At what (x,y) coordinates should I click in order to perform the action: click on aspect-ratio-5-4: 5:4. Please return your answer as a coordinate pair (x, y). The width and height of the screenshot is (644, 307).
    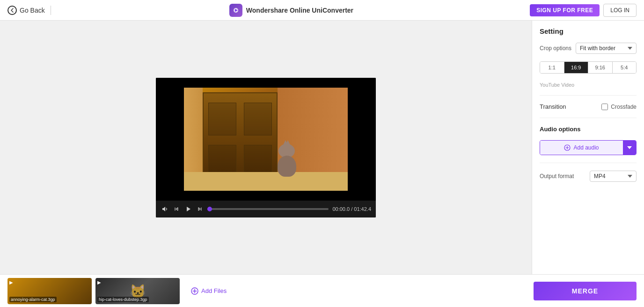
    Looking at the image, I should click on (624, 67).